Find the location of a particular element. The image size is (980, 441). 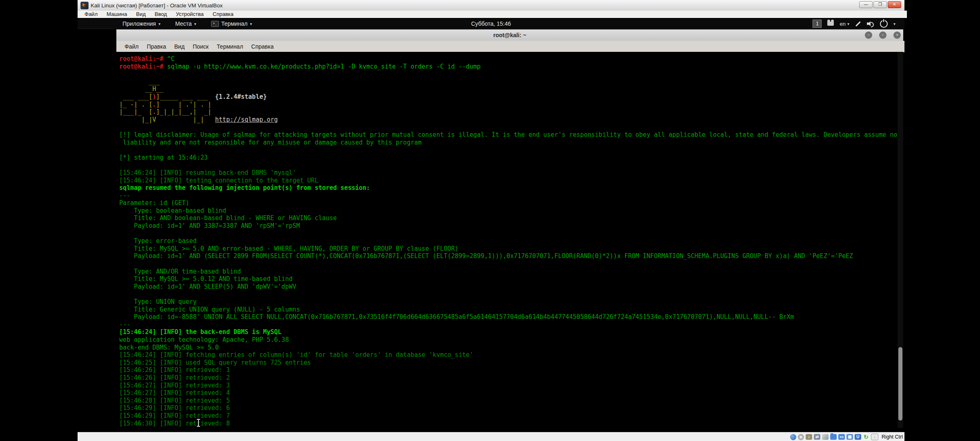

terminal-line: [15:46:27] [INFO] retrieved: 4 is located at coordinates (508, 393).